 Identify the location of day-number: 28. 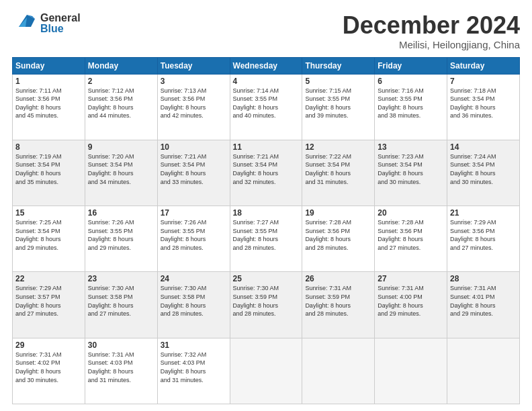
(484, 279).